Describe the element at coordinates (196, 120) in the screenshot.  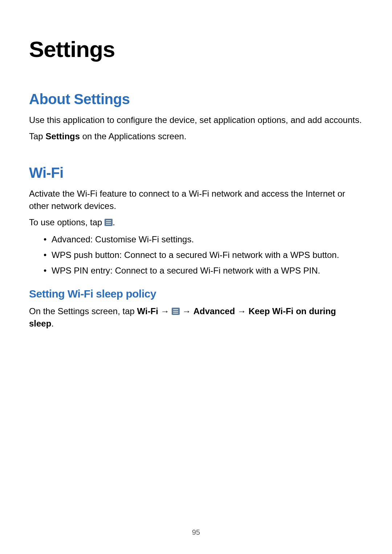
I see `about-paragraph-1: Use this application to configure the de…` at that location.